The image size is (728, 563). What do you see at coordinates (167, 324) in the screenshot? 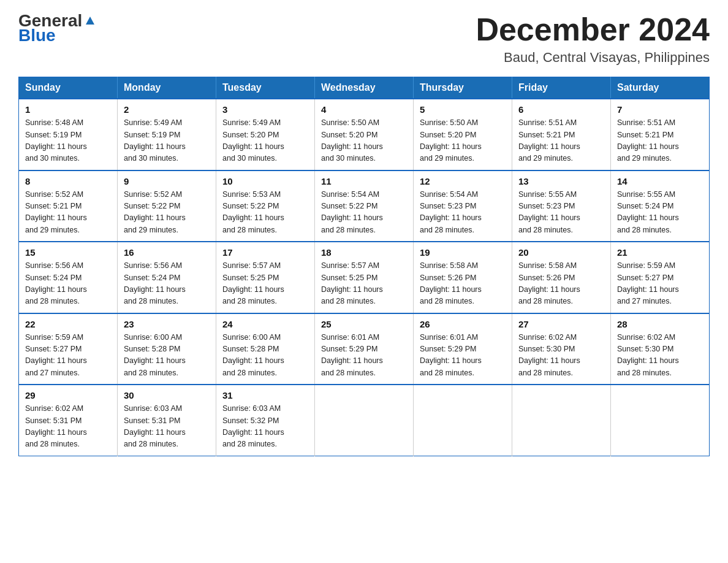
I see `day-number: 23` at bounding box center [167, 324].